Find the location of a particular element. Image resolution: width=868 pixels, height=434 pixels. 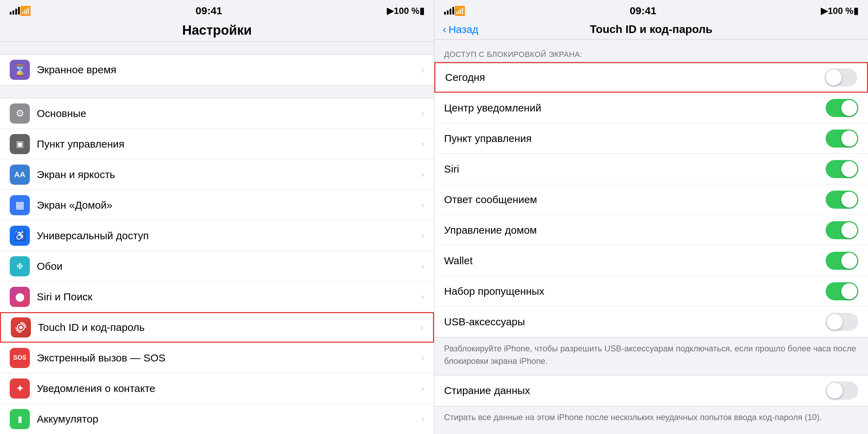

row-wallpaper: ❉ Обои › is located at coordinates (217, 266).